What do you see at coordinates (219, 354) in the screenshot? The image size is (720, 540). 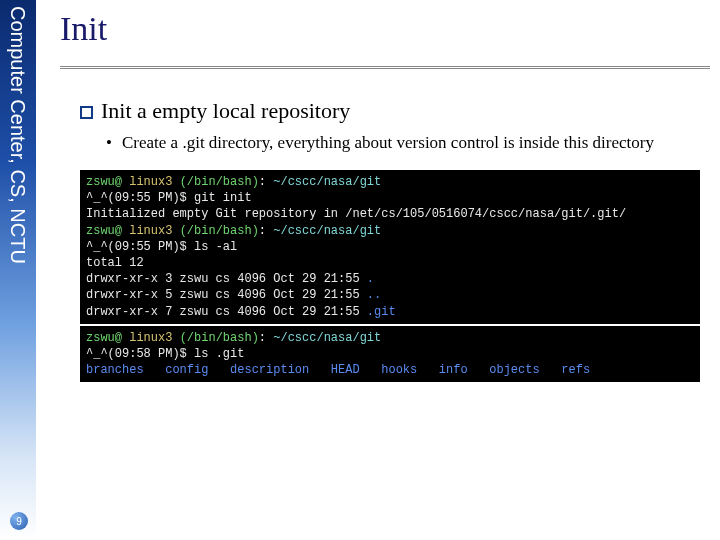 I see `term-cmd: ls .git` at bounding box center [219, 354].